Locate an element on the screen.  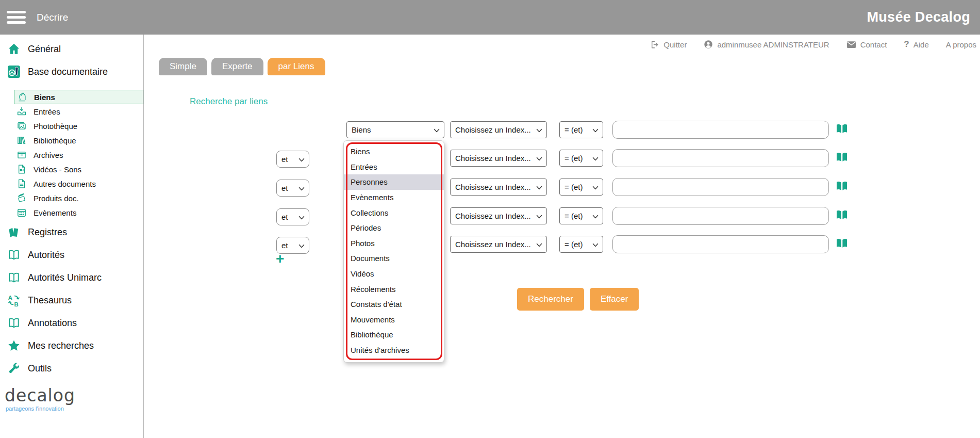
action-buttons: Rechercher Effacer is located at coordinates (578, 299).